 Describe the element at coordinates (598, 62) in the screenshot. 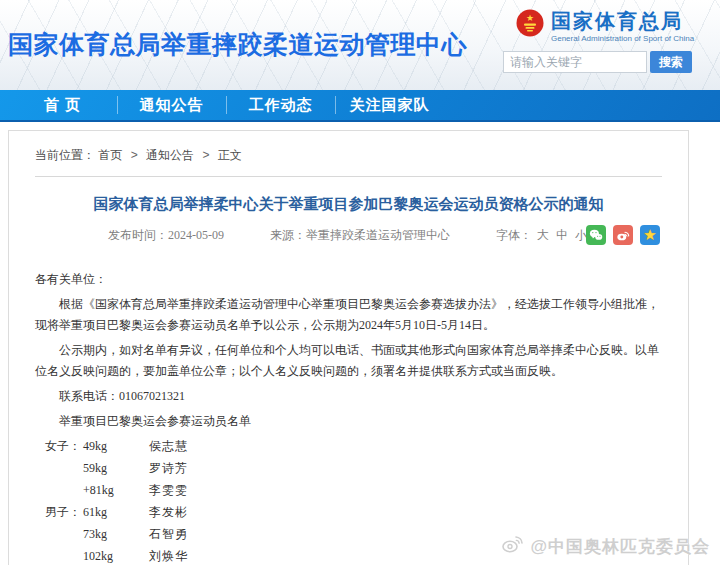

I see `search-bar: 搜索` at that location.